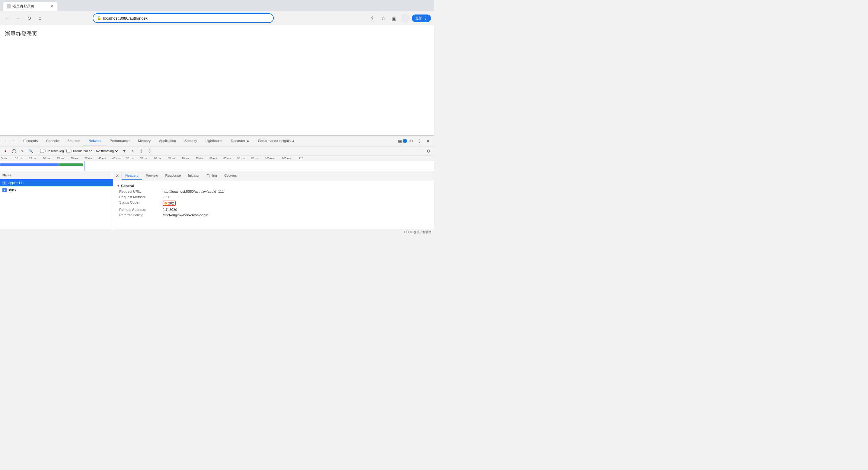 This screenshot has width=868, height=470. Describe the element at coordinates (140, 210) in the screenshot. I see `remote-address-key: Remote Address:` at that location.